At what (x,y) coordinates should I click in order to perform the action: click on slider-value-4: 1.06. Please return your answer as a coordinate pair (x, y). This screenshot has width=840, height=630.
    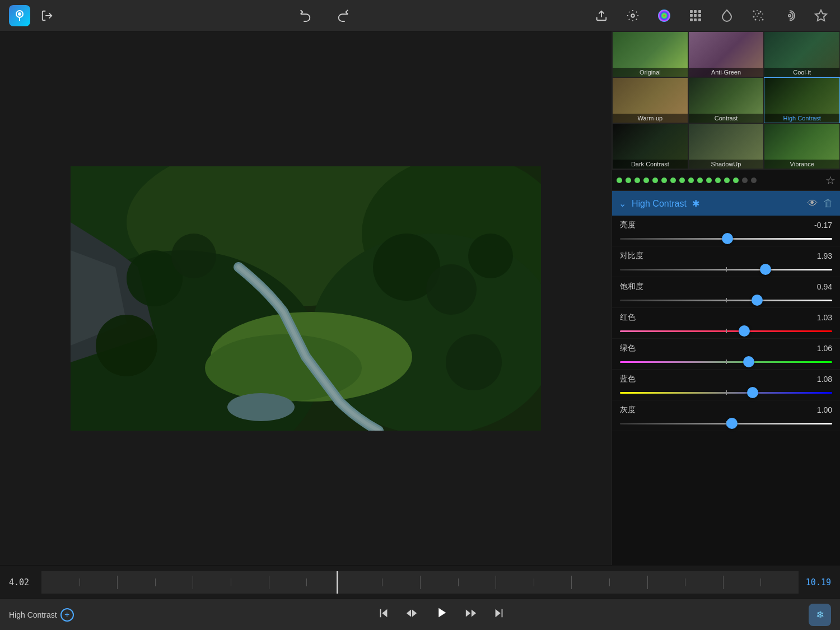
    Looking at the image, I should click on (824, 348).